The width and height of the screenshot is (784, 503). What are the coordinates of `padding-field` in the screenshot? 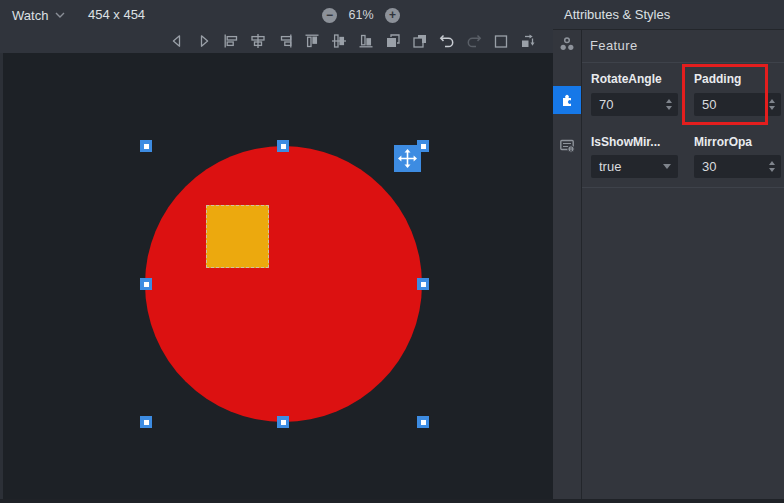 It's located at (738, 104).